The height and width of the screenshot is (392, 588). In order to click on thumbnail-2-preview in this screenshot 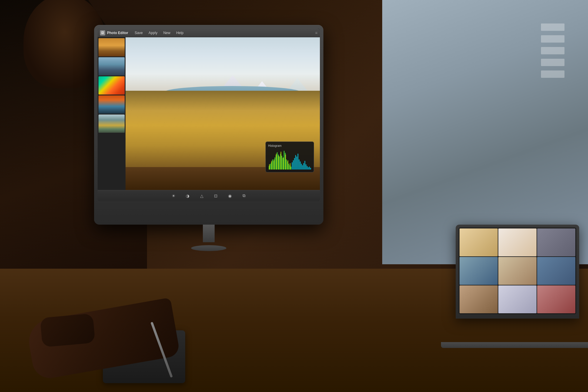, I will do `click(112, 66)`.